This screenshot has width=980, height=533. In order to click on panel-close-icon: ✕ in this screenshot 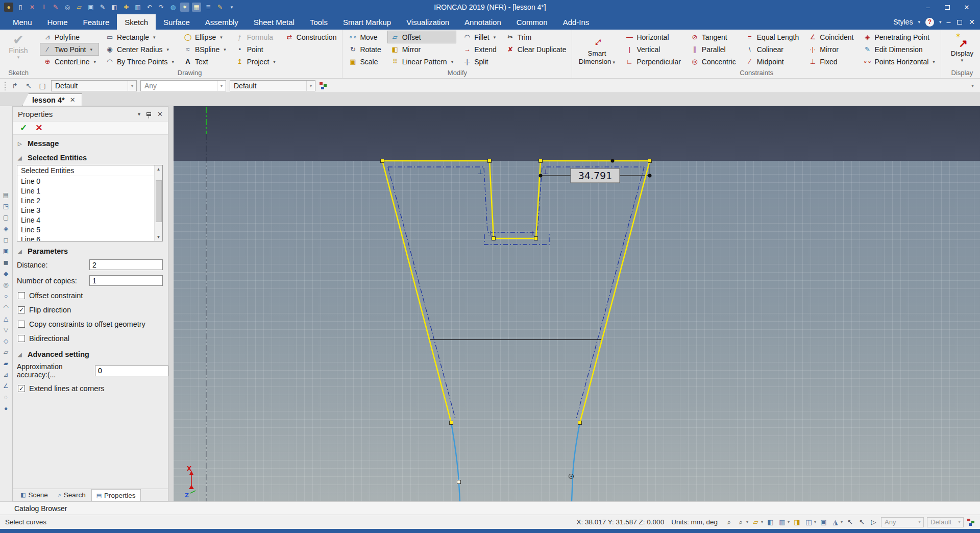, I will do `click(160, 114)`.